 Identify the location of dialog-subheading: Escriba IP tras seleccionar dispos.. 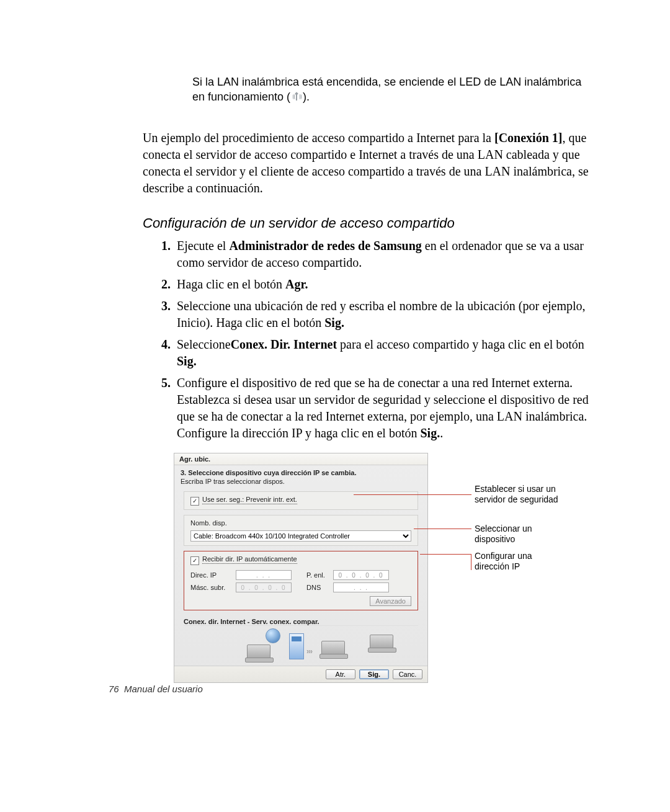
(301, 484).